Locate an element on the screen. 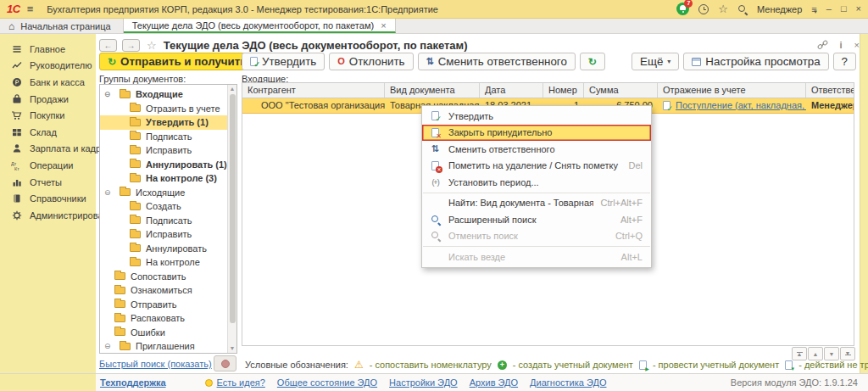 This screenshot has height=391, width=868. tree-item-errors: Ошибки is located at coordinates (164, 332).